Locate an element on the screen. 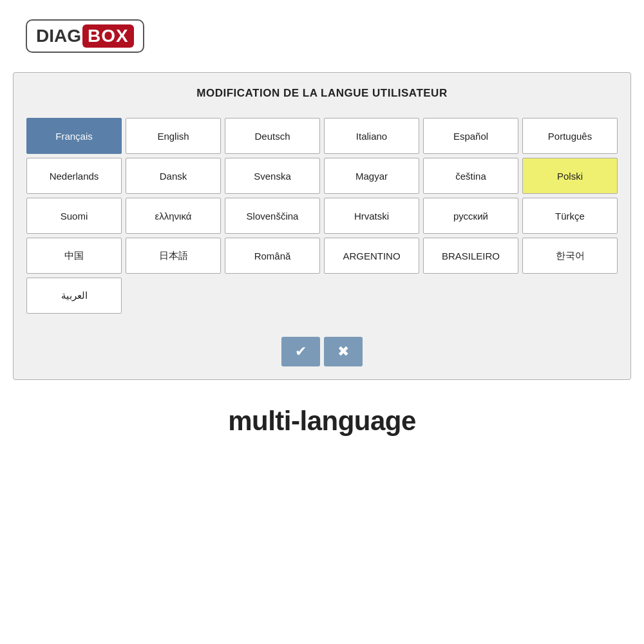 This screenshot has width=644, height=644. lang-btn-en: English is located at coordinates (173, 136).